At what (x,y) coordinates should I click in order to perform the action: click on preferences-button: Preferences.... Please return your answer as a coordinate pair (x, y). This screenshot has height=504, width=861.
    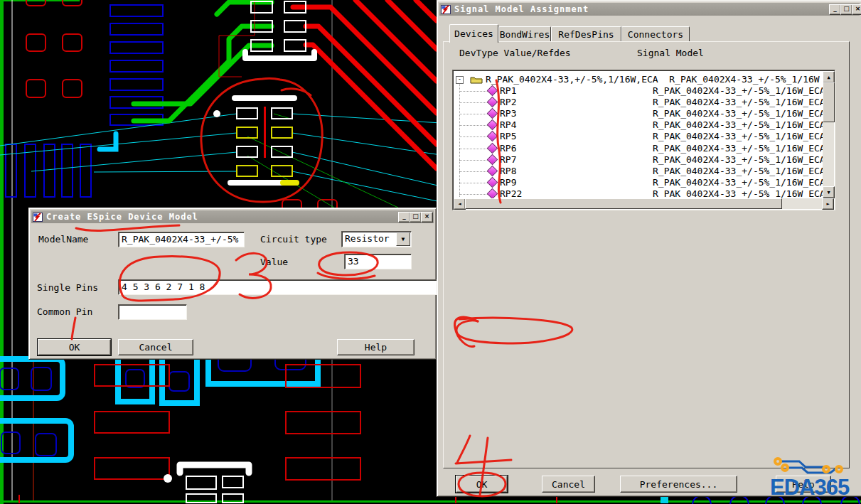
    Looking at the image, I should click on (678, 484).